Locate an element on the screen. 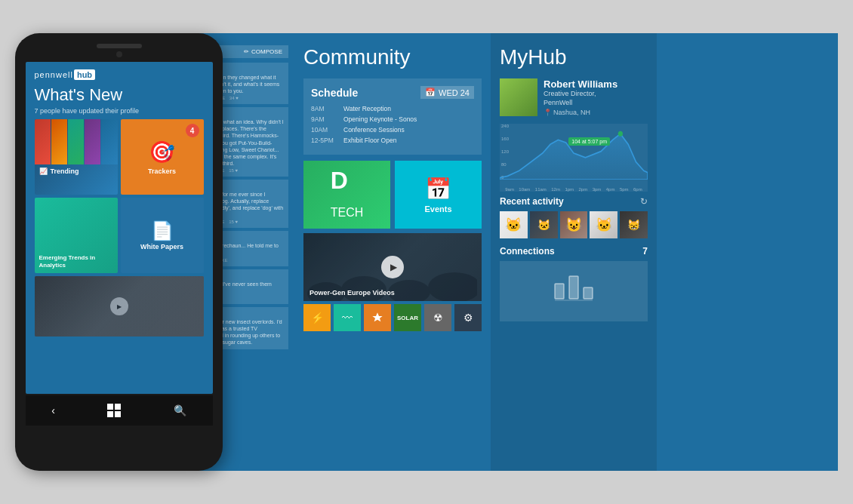 The height and width of the screenshot is (504, 853). trending-label: Trending is located at coordinates (65, 171).